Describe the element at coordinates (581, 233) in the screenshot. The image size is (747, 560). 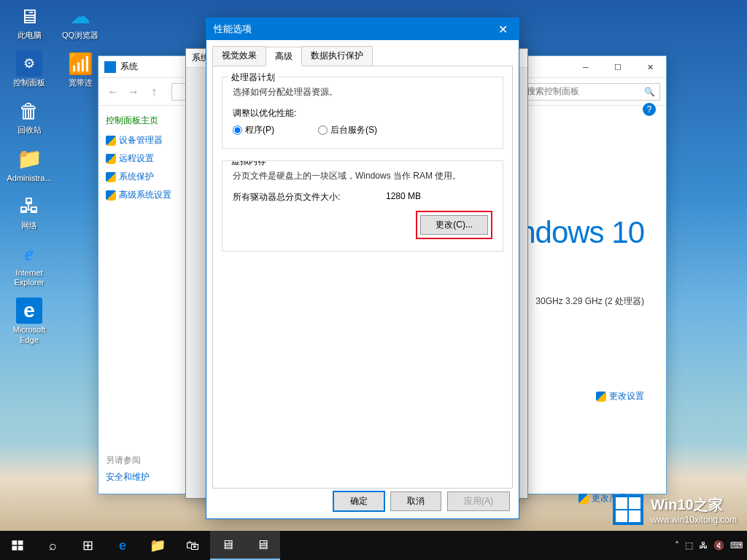
I see `windows10-logo: ndows 10` at that location.